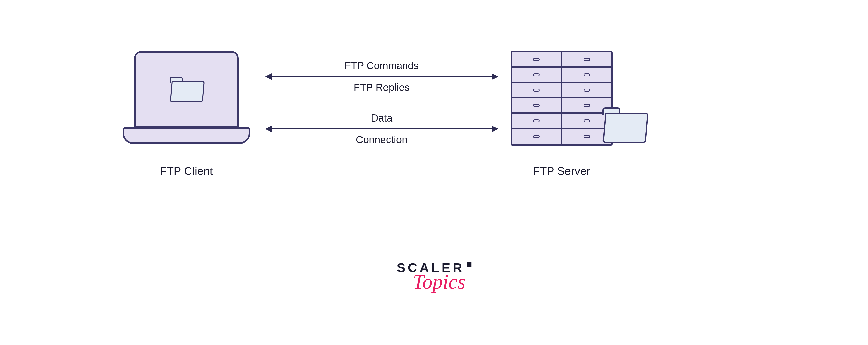  What do you see at coordinates (561, 171) in the screenshot?
I see `server-label: FTP Server` at bounding box center [561, 171].